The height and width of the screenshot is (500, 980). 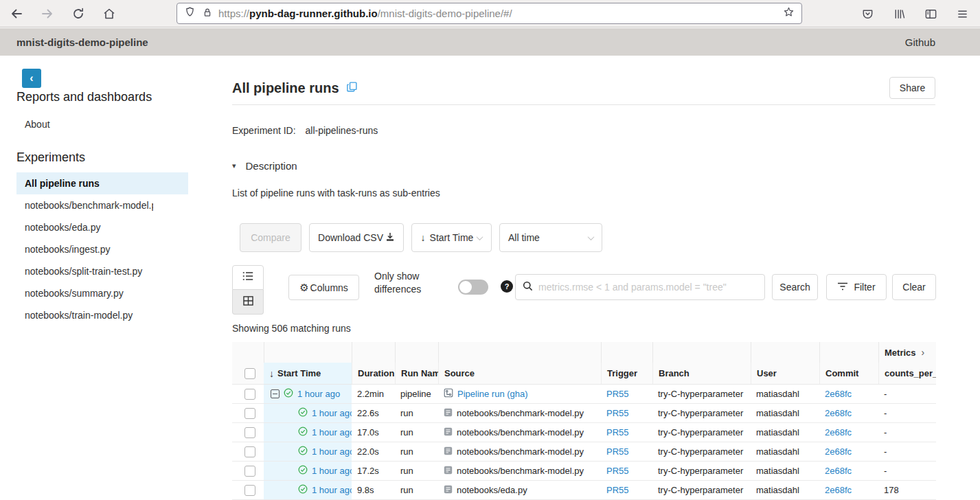 What do you see at coordinates (648, 287) in the screenshot?
I see `search-input` at bounding box center [648, 287].